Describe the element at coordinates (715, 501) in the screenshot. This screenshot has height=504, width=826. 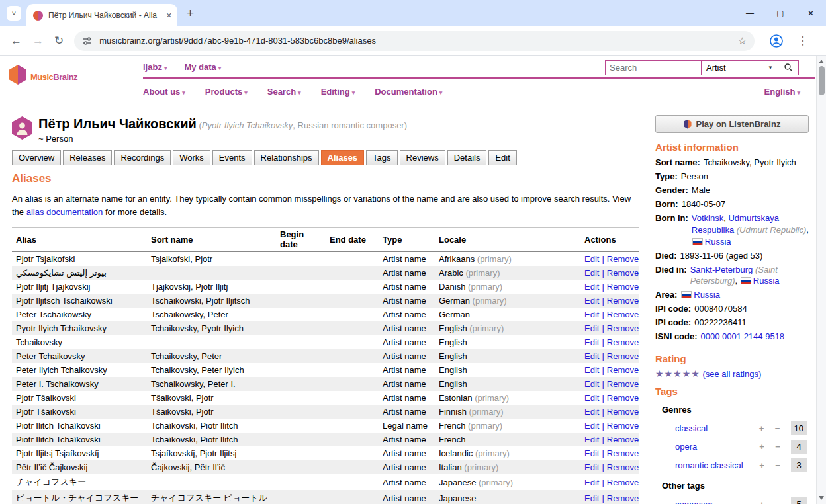
I see `tag-link: composer` at that location.